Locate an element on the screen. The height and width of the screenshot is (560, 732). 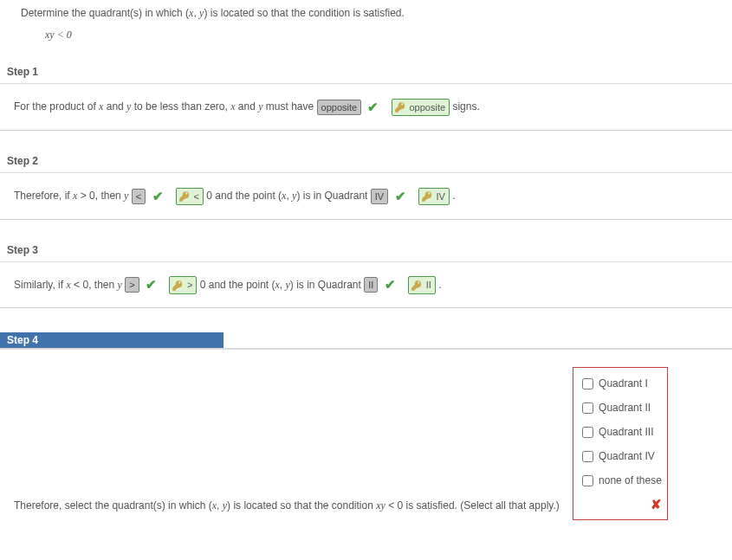
step1-answer-entered: opposite is located at coordinates (340, 107).